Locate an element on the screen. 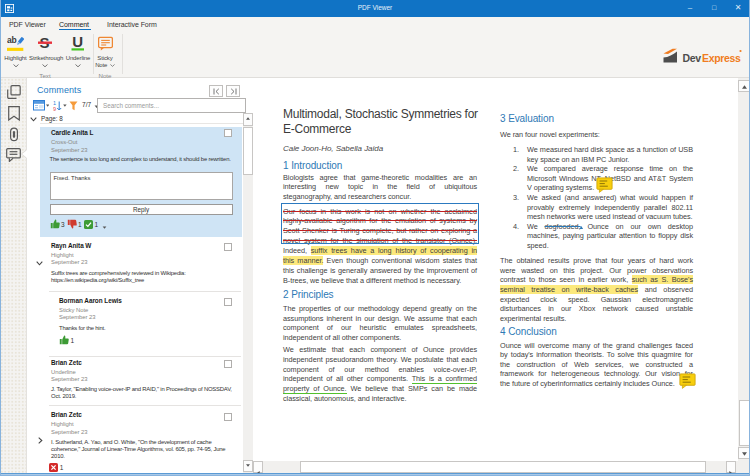 The width and height of the screenshot is (750, 476). svg-text: 1 is located at coordinates (54, 103).